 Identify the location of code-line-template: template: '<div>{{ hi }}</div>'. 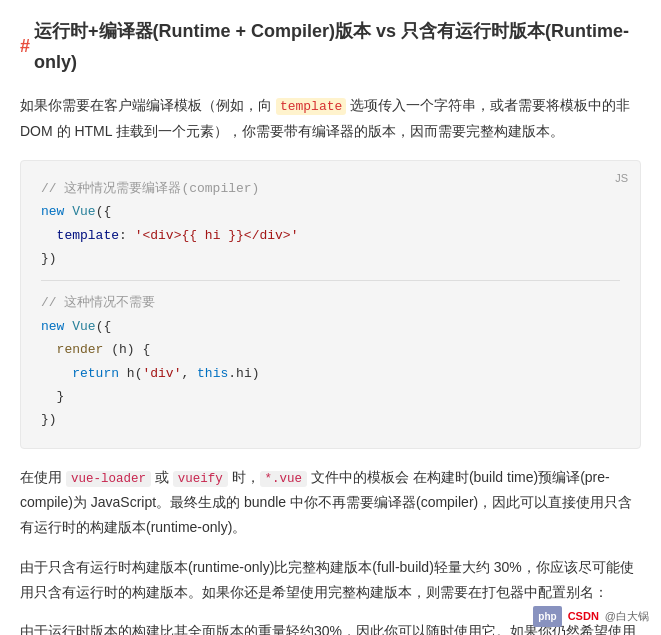
(330, 236).